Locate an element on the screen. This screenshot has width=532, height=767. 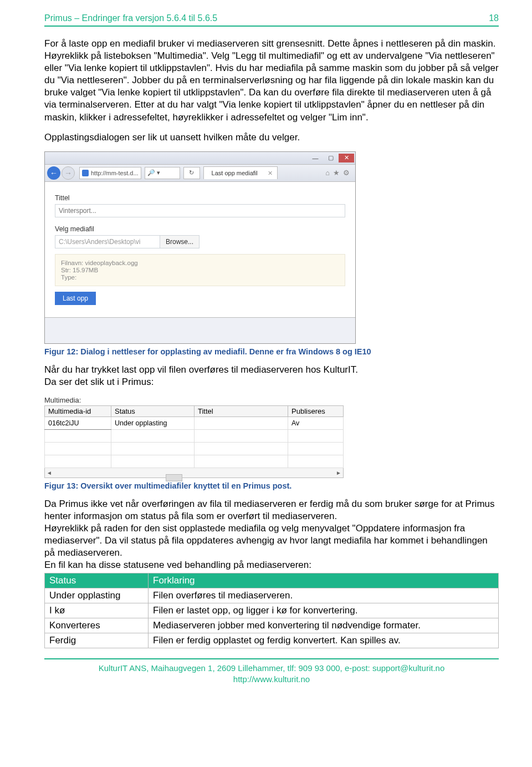
col-status: Status is located at coordinates (153, 411).